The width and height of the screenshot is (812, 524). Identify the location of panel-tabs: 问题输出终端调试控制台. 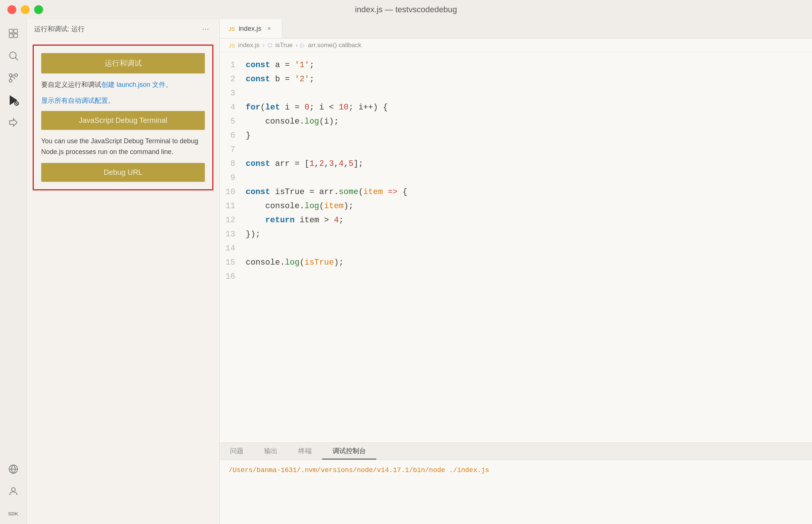
(516, 451).